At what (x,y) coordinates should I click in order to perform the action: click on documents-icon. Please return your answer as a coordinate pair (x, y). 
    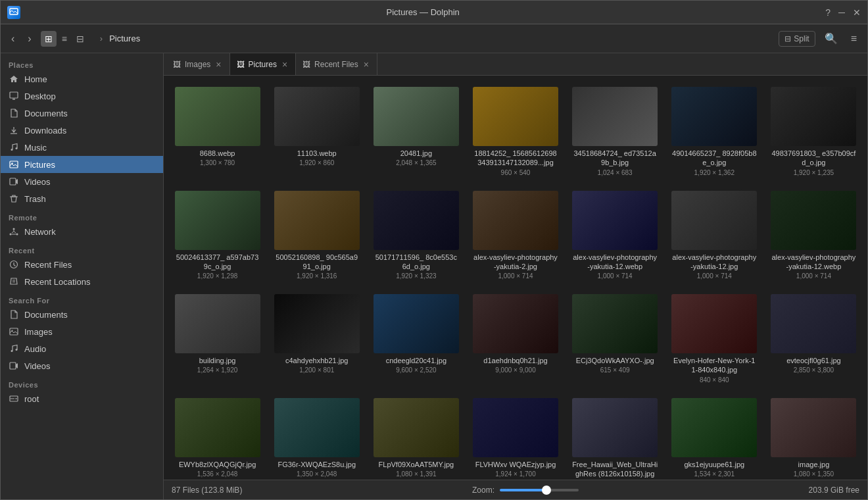
    Looking at the image, I should click on (14, 113).